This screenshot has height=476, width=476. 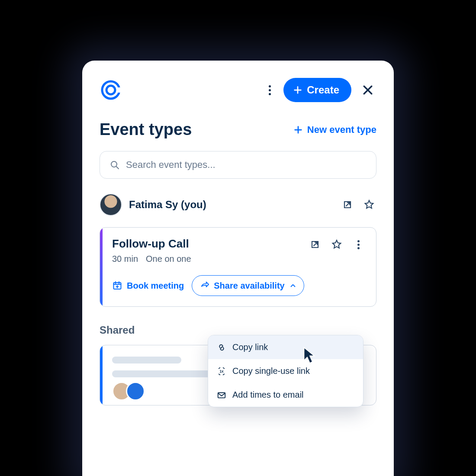 I want to click on mail-icon, so click(x=222, y=395).